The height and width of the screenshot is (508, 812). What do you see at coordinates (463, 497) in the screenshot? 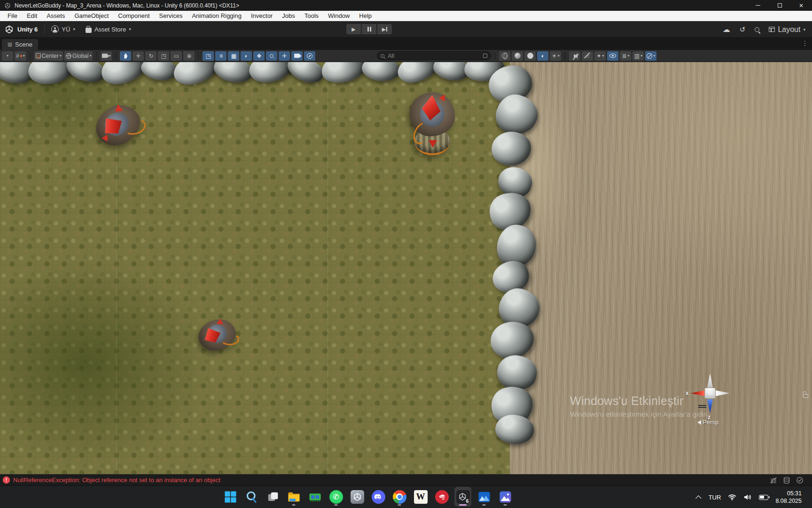
I see `unity-editor-button: 6` at bounding box center [463, 497].